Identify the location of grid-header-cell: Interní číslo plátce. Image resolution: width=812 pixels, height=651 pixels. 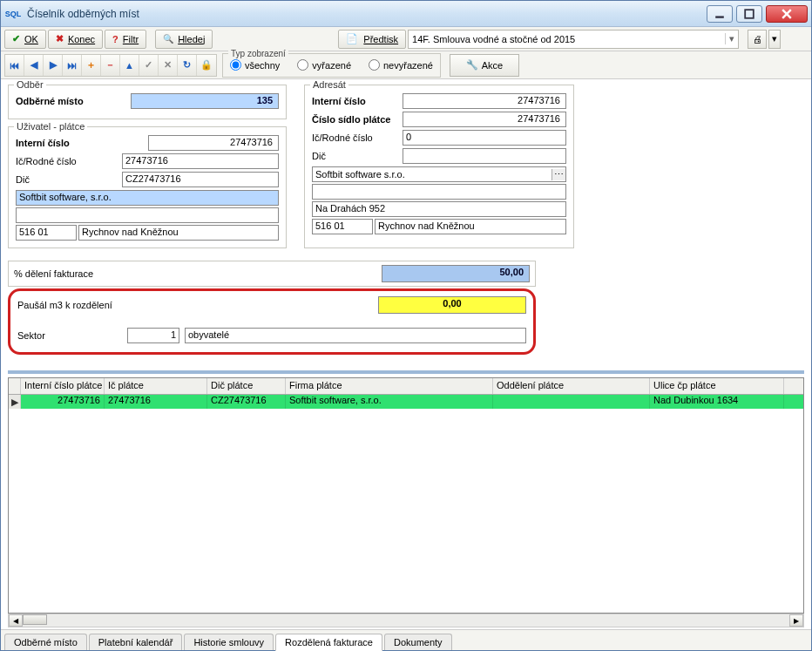
(63, 386).